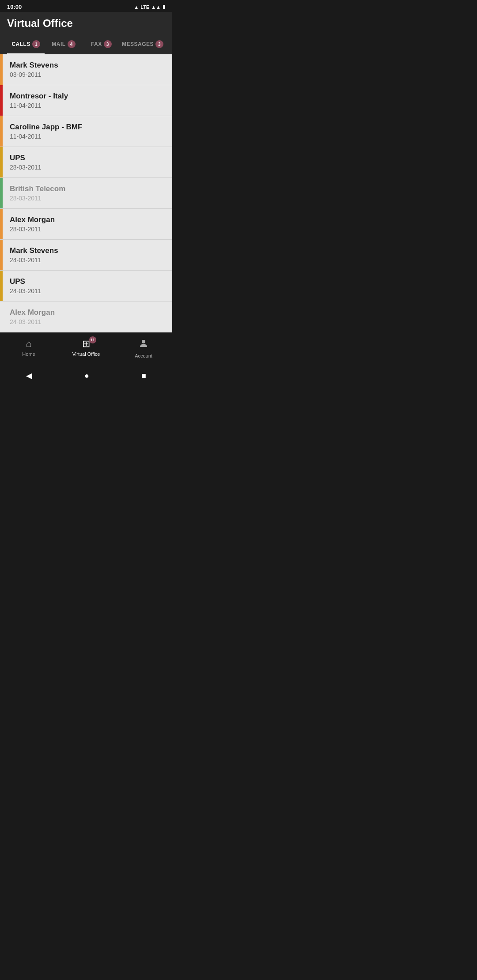 The width and height of the screenshot is (477, 980). Describe the element at coordinates (102, 45) in the screenshot. I see `tab-fax: FAX 3` at that location.